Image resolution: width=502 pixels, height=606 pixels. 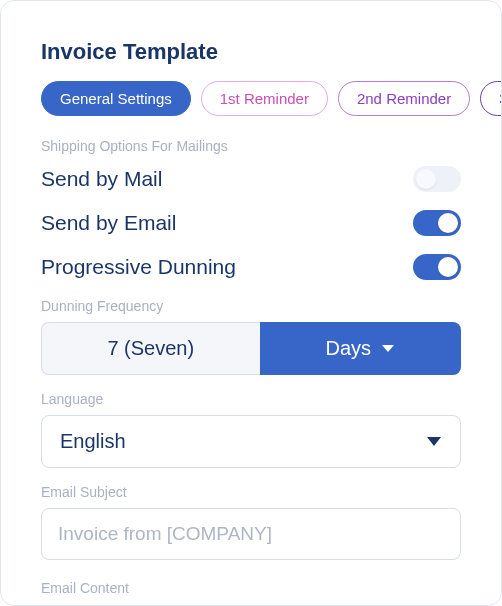 What do you see at coordinates (251, 223) in the screenshot?
I see `send-by-email-row: Send by Email` at bounding box center [251, 223].